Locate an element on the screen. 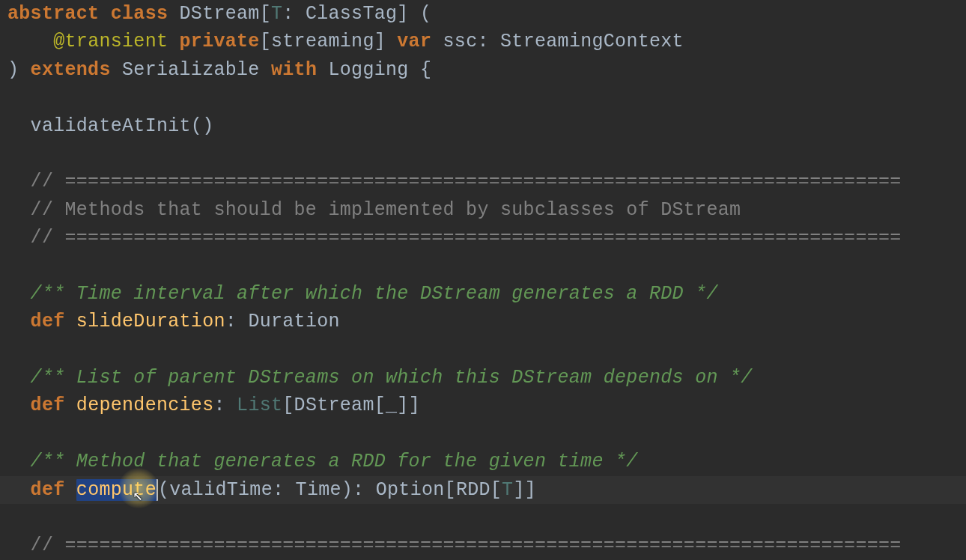  type-list: List is located at coordinates (259, 406).